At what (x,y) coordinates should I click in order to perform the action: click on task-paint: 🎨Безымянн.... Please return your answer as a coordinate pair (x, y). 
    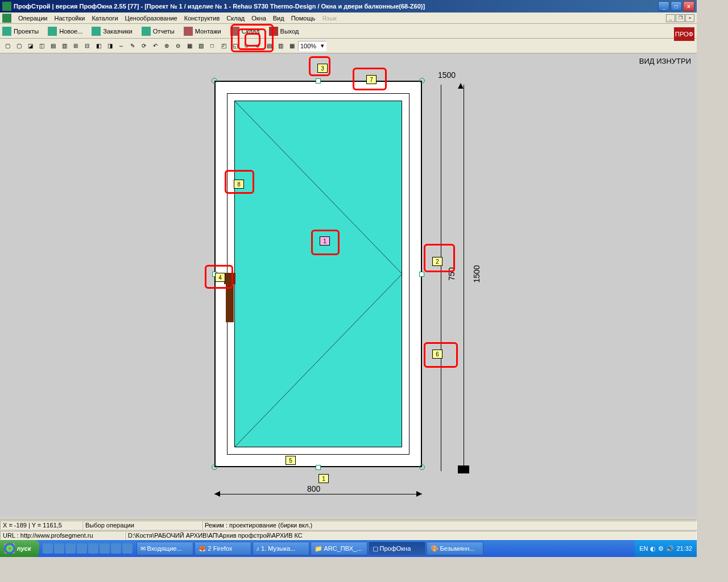
    Looking at the image, I should click on (455, 548).